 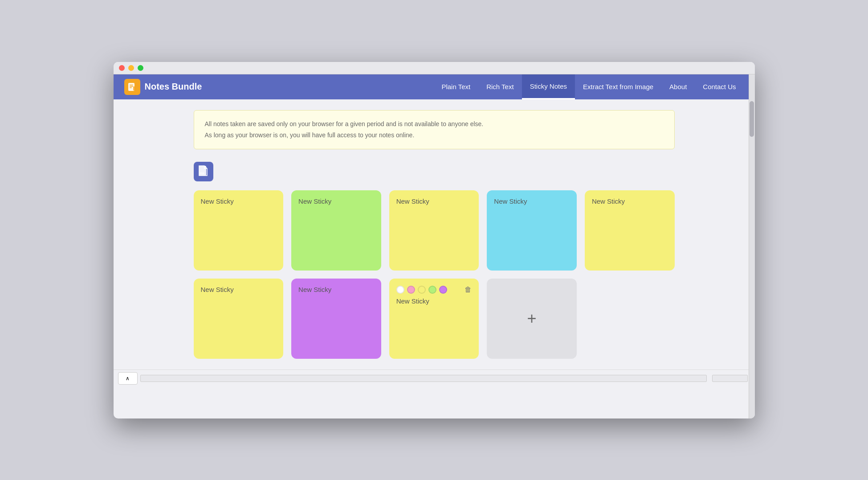 What do you see at coordinates (336, 201) in the screenshot?
I see `sticky-text-2: New Sticky` at bounding box center [336, 201].